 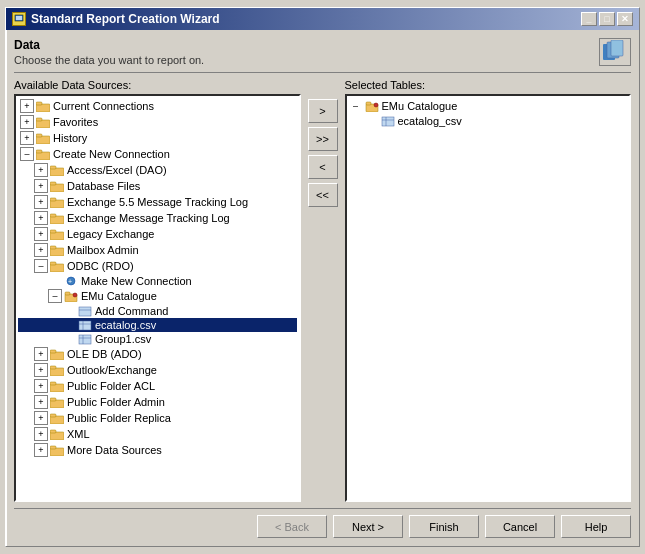 What do you see at coordinates (57, 402) in the screenshot?
I see `folder-icon-public-admin` at bounding box center [57, 402].